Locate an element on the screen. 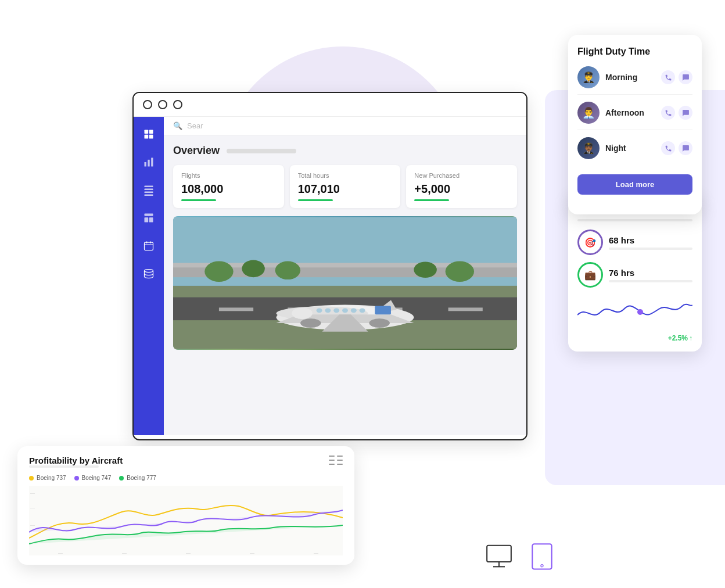 Image resolution: width=725 pixels, height=588 pixels. legend-item-747: Boeing 747 is located at coordinates (93, 478).